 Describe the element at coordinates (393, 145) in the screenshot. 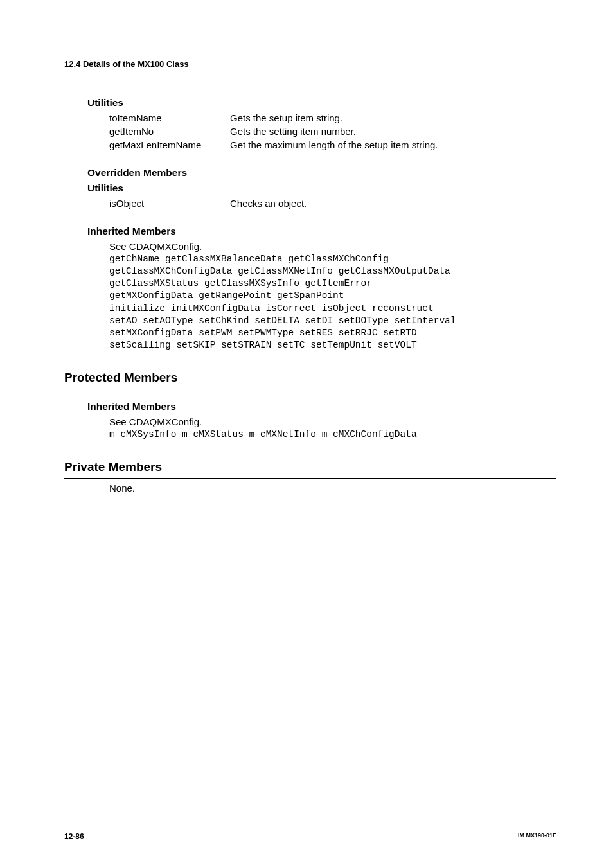

I see `item-desc: Get the maximum length of the setup item…` at that location.